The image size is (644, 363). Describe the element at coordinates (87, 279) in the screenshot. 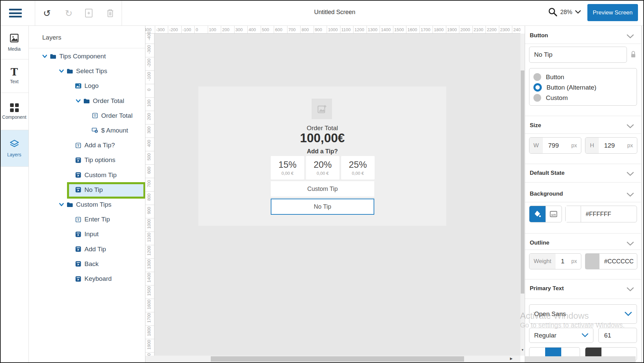

I see `layer-row-keyboard: Keyboard` at that location.